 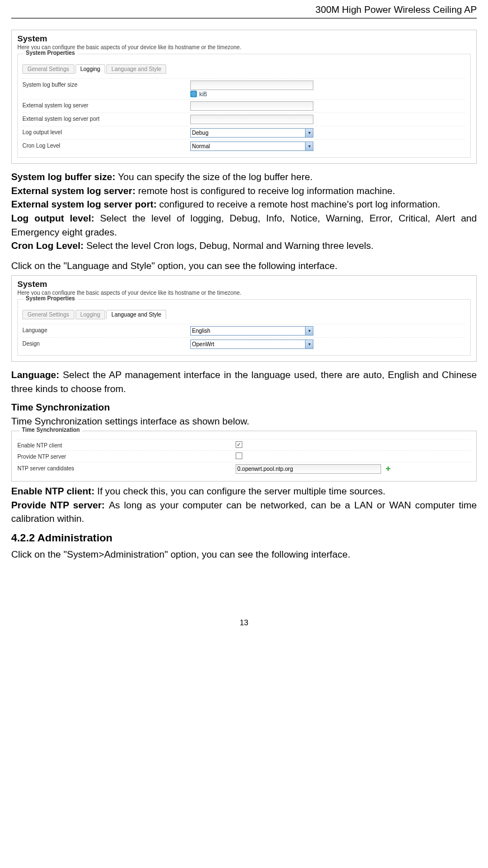 What do you see at coordinates (388, 469) in the screenshot?
I see `add-icon: ✚` at bounding box center [388, 469].